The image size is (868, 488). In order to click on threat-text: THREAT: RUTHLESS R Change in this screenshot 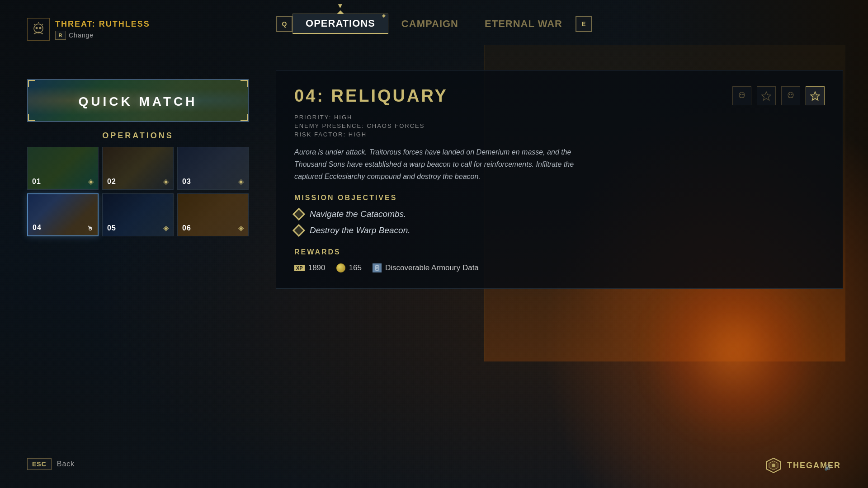, I will do `click(103, 30)`.